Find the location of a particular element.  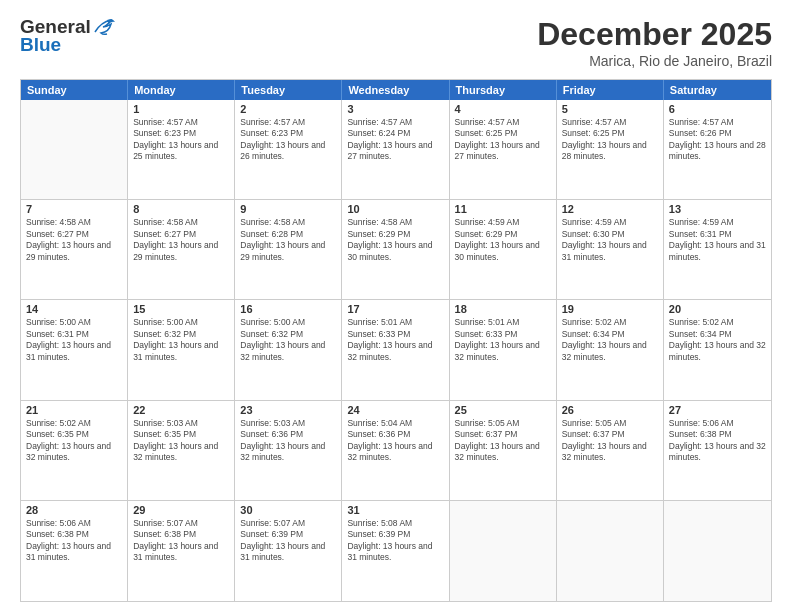

cal-cell-4: 4Sunrise: 4:57 AM Sunset: 6:25 PM Daylig… is located at coordinates (504, 150).